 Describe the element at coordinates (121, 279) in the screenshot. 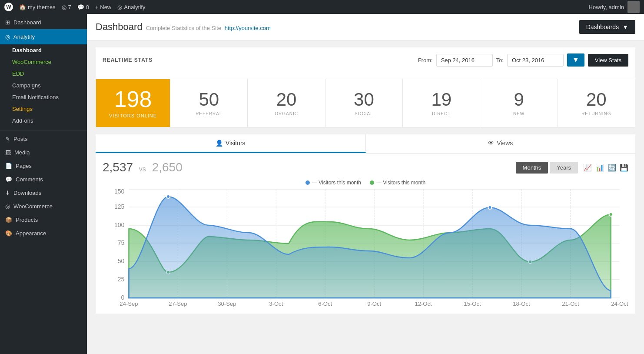

I see `svg-text: 25` at that location.